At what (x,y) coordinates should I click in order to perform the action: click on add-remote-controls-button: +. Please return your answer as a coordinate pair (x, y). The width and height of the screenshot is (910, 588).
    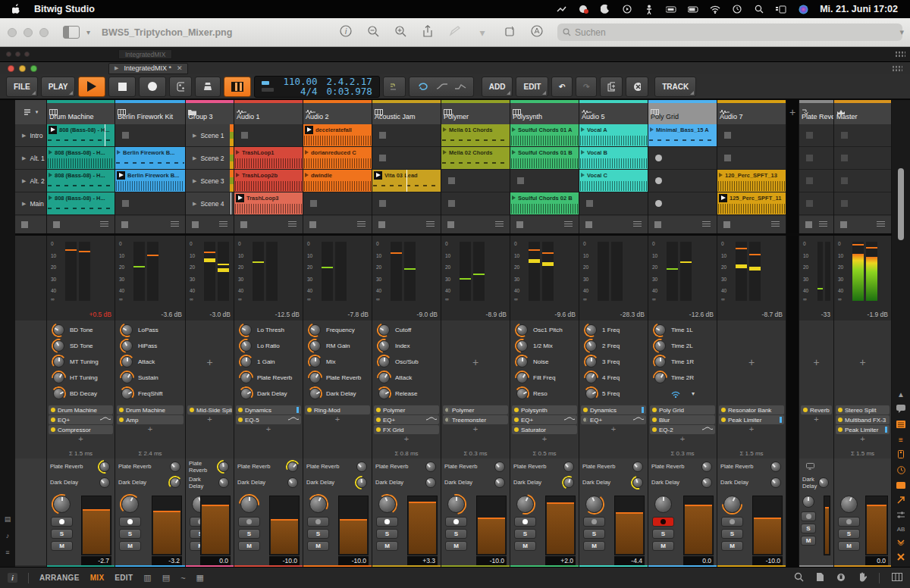
    Looking at the image, I should click on (752, 362).